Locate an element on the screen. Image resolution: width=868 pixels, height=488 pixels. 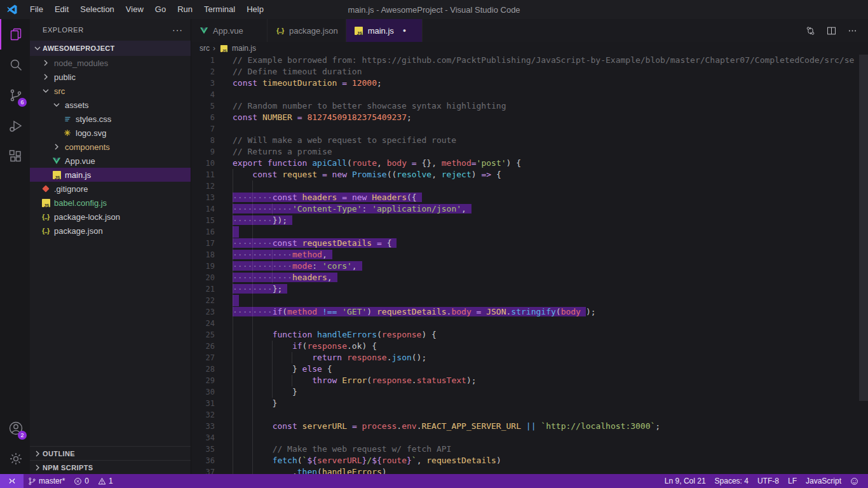
line-number: 34 is located at coordinates (212, 438).